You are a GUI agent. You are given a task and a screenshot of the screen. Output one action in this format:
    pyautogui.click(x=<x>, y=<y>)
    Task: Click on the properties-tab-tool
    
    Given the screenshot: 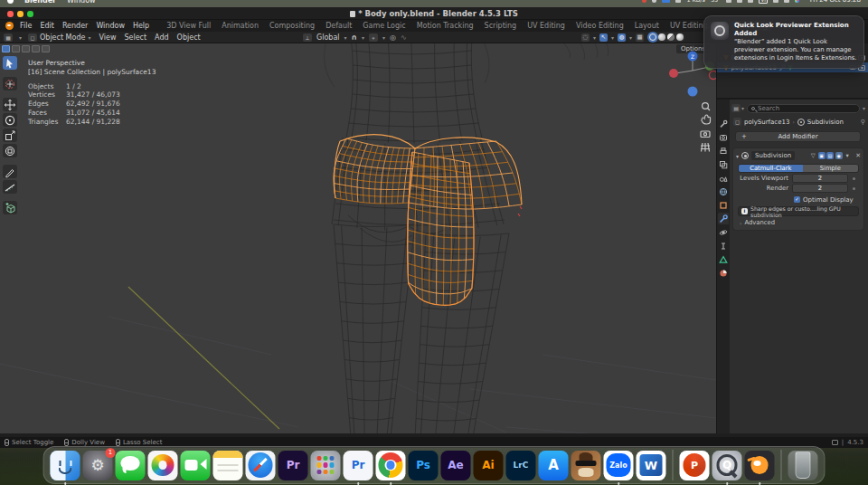 What is the action you would take?
    pyautogui.click(x=723, y=123)
    